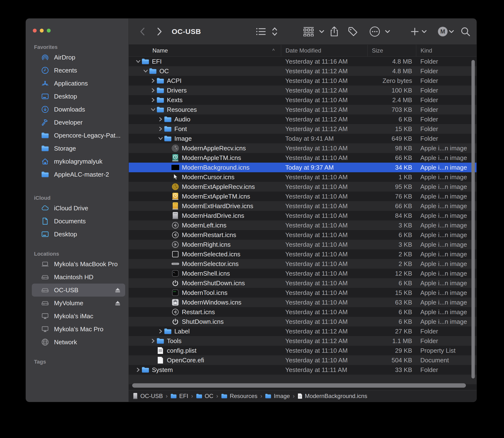  Describe the element at coordinates (303, 350) in the screenshot. I see `file-row-config-plist: config.plistYesterday at 11:10 AM29 KBPr…` at that location.